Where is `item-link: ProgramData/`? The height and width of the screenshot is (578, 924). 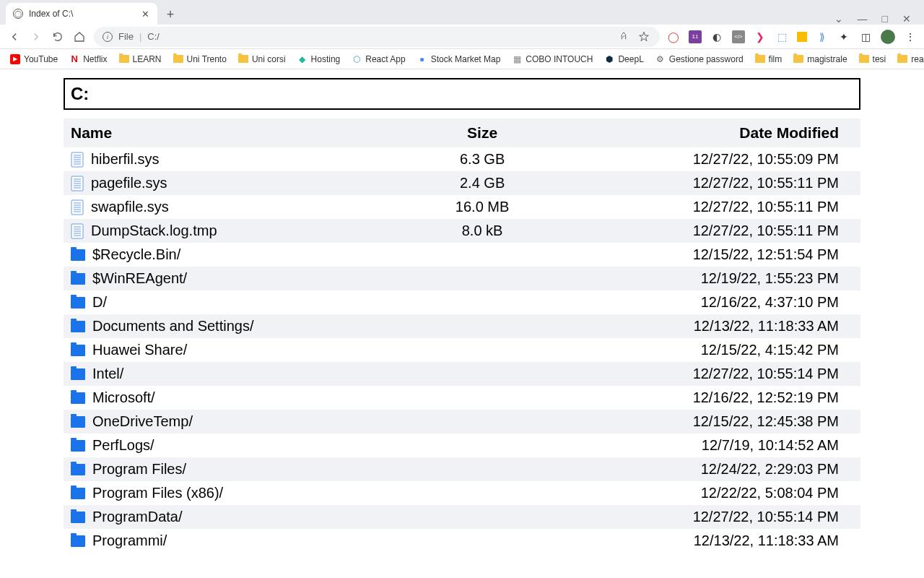 item-link: ProgramData/ is located at coordinates (137, 517).